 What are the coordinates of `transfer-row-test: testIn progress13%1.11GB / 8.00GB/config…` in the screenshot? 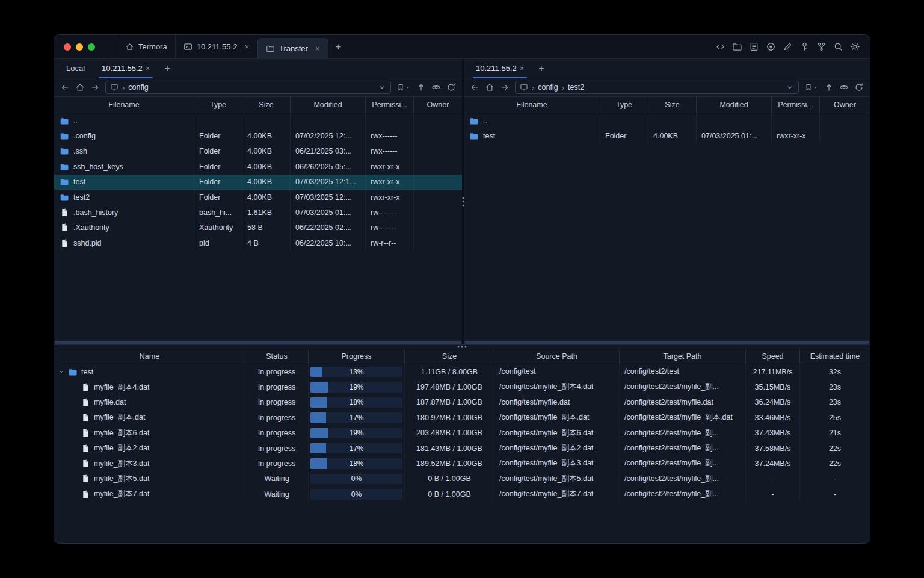 It's located at (462, 372).